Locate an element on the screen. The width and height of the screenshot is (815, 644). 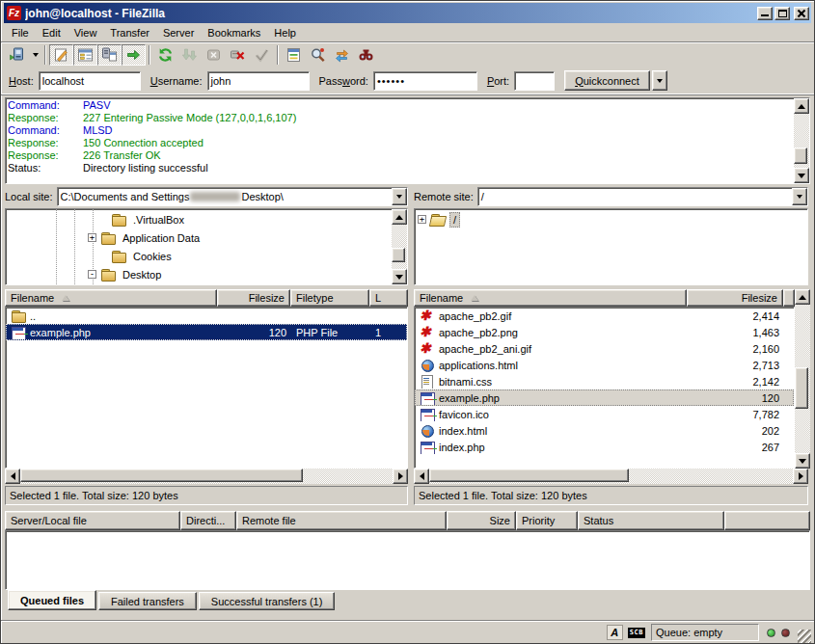
synchronized-browsing-button is located at coordinates (341, 55).